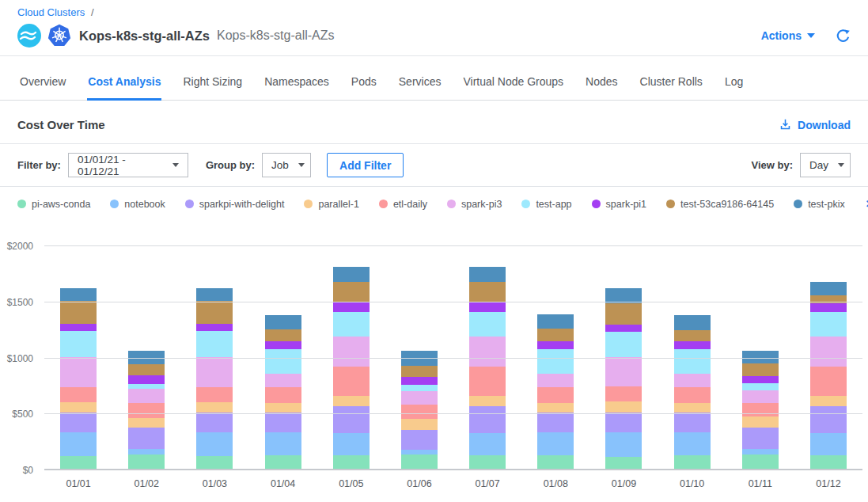 This screenshot has height=502, width=868. I want to click on legend-item-spark-pi3: spark-pi3, so click(475, 204).